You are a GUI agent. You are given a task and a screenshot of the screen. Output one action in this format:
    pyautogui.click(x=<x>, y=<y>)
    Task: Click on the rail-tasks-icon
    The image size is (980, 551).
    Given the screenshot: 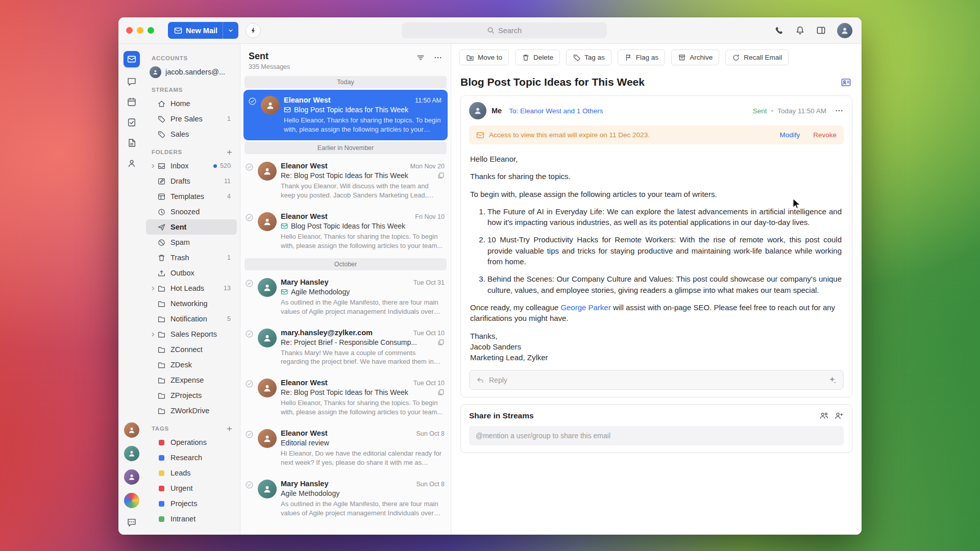 What is the action you would take?
    pyautogui.click(x=132, y=122)
    